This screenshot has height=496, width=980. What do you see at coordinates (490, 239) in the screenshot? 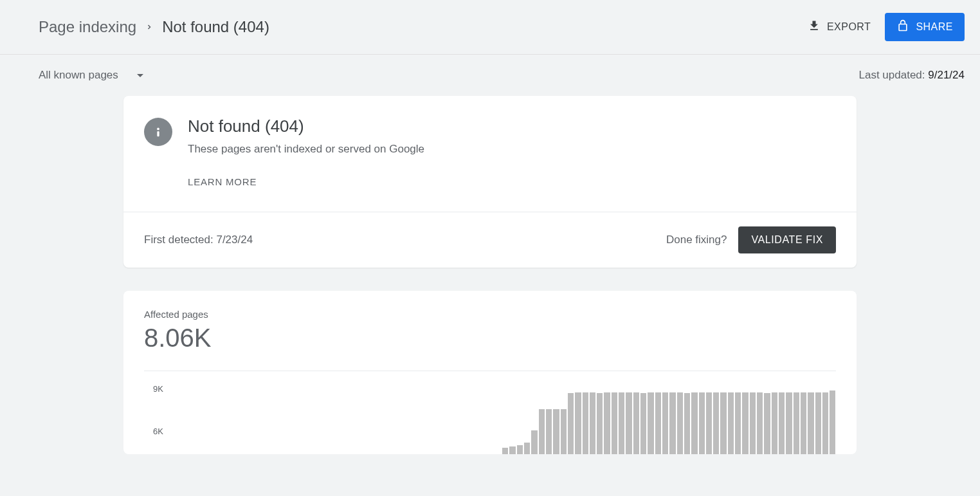
I see `issue-card-bottom: First detected: 7/23/24 Done fixing? VAL…` at bounding box center [490, 239].